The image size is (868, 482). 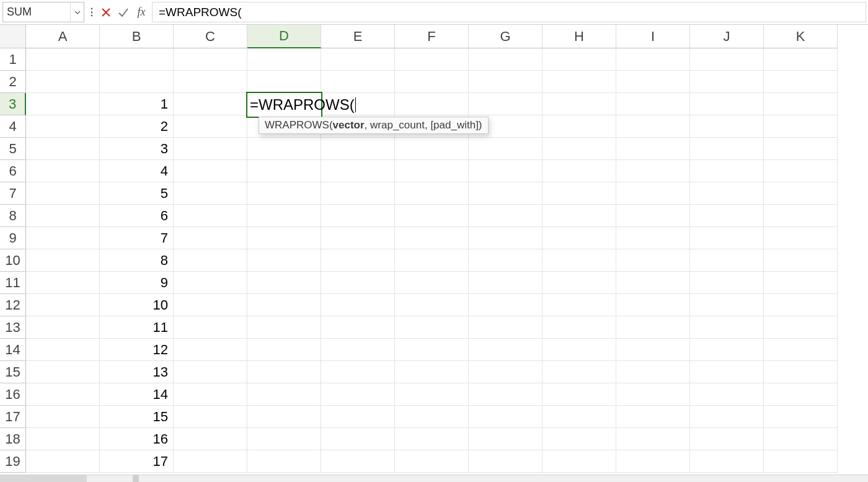 I want to click on name-box-dropdown-icon, so click(x=77, y=12).